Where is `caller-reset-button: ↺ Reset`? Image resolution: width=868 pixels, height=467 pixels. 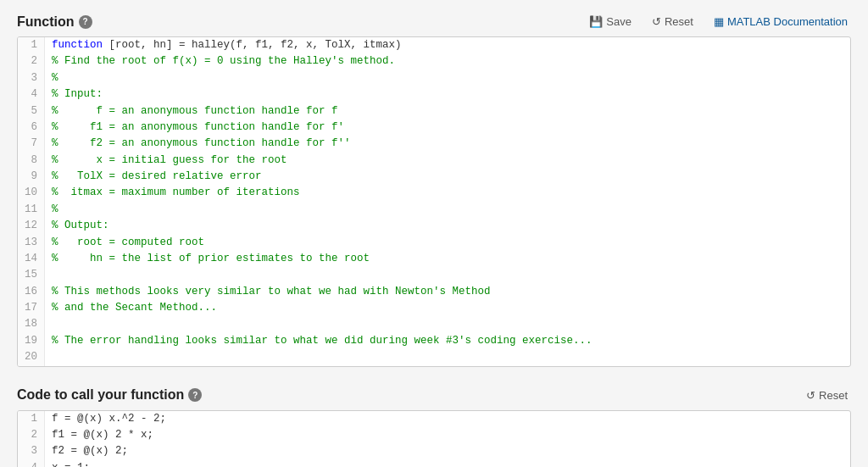
caller-reset-button: ↺ Reset is located at coordinates (827, 395).